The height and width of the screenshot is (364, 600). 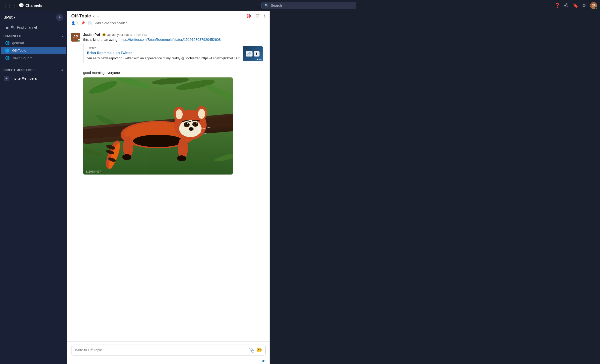 I want to click on invite-icon: +, so click(x=6, y=78).